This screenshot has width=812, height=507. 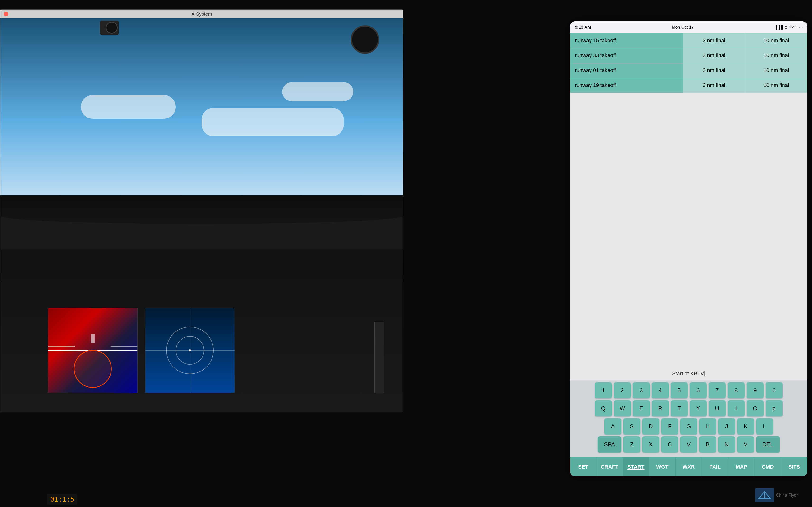 What do you see at coordinates (778, 27) in the screenshot?
I see `signal-icon: ▐▐▐` at bounding box center [778, 27].